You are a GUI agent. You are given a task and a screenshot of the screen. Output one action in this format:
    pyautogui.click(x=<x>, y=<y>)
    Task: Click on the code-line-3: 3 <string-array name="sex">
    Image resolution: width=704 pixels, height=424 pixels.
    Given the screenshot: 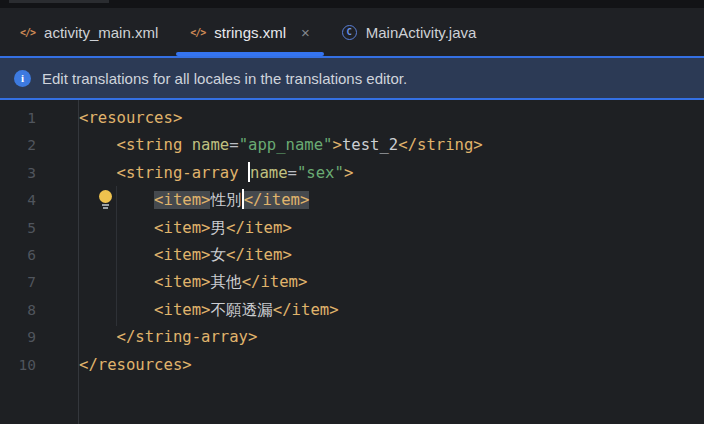 What is the action you would take?
    pyautogui.click(x=352, y=174)
    